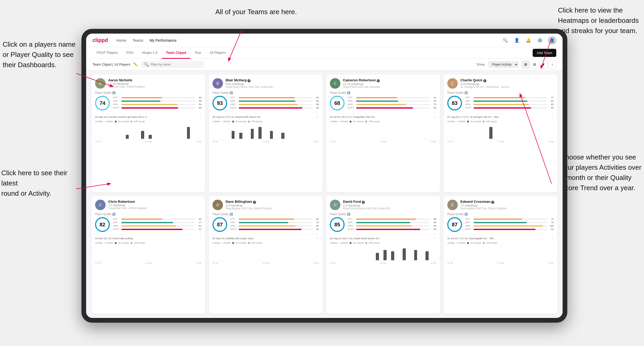 Image resolution: width=644 pixels, height=346 pixels. Describe the element at coordinates (148, 237) in the screenshot. I see `latest-round: 03 Mar 23 | 19, Must make putting →` at that location.